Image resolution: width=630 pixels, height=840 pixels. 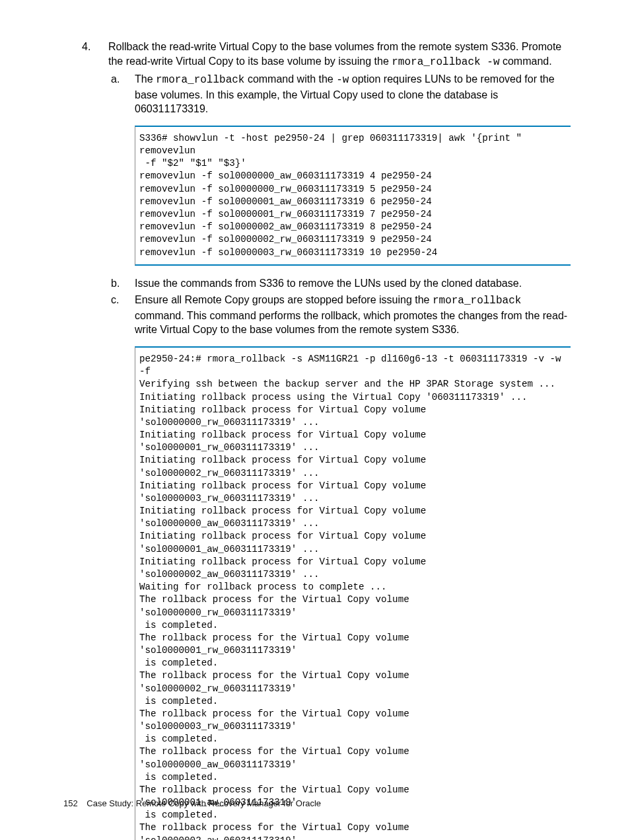 I want to click on footer-title: Case Study: Remote Copy with Recovery Ma…, so click(x=203, y=804).